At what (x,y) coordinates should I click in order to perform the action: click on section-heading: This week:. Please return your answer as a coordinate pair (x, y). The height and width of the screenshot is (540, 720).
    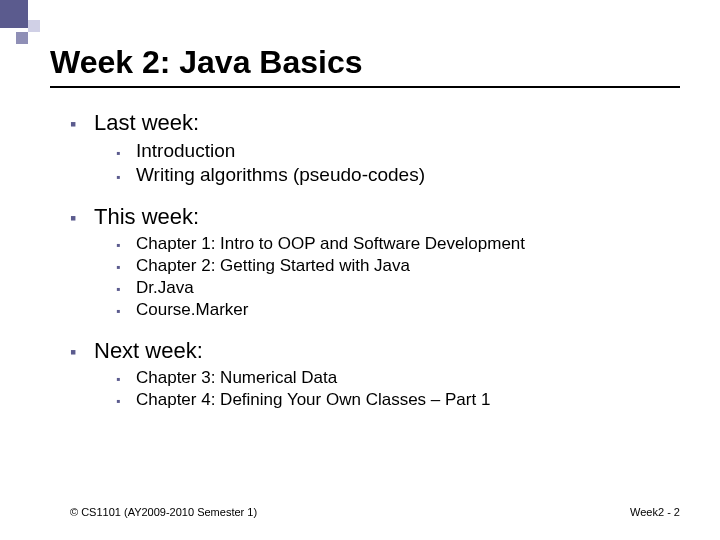
    Looking at the image, I should click on (146, 217).